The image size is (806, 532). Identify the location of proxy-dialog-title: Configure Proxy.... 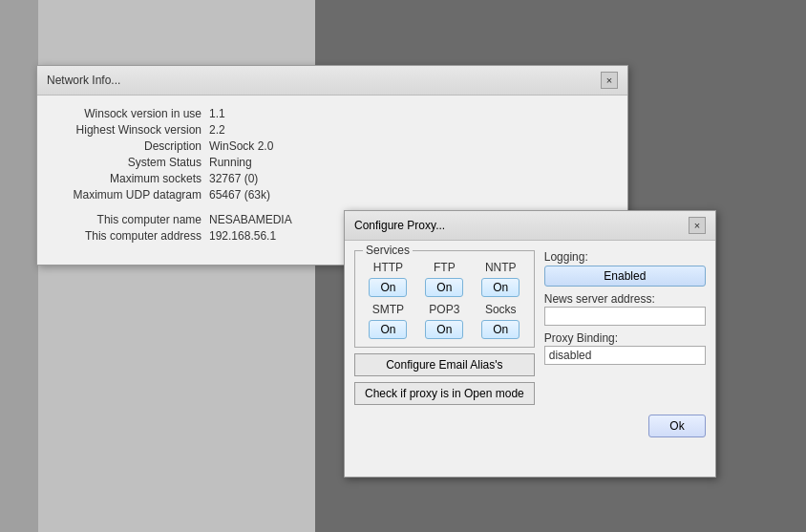
(399, 225).